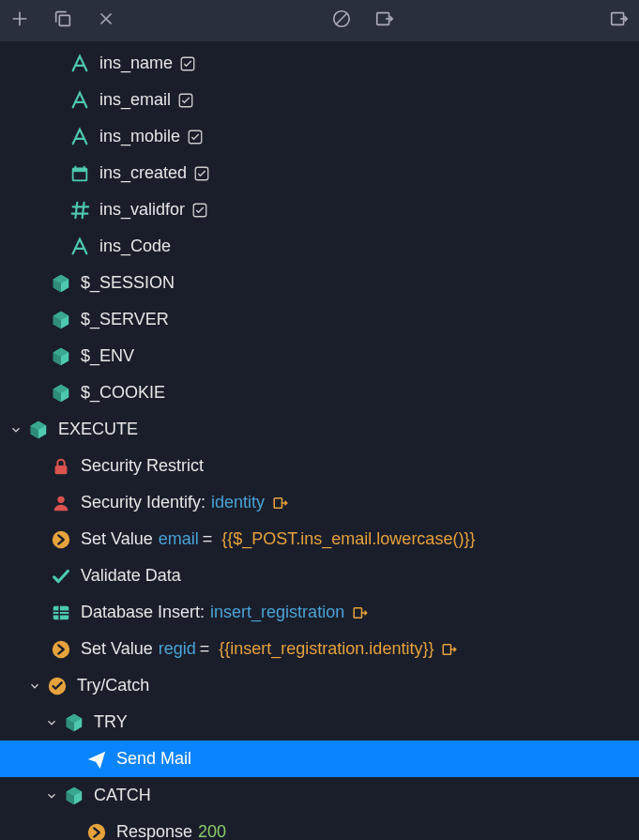 The image size is (639, 840). Describe the element at coordinates (122, 796) in the screenshot. I see `catch-label: CATCH` at that location.